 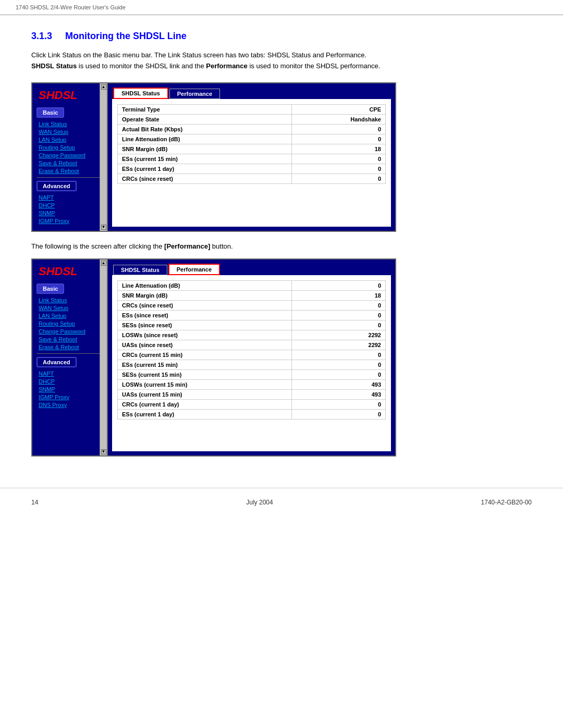 I want to click on link-dhcp-1: DHCP, so click(x=70, y=205).